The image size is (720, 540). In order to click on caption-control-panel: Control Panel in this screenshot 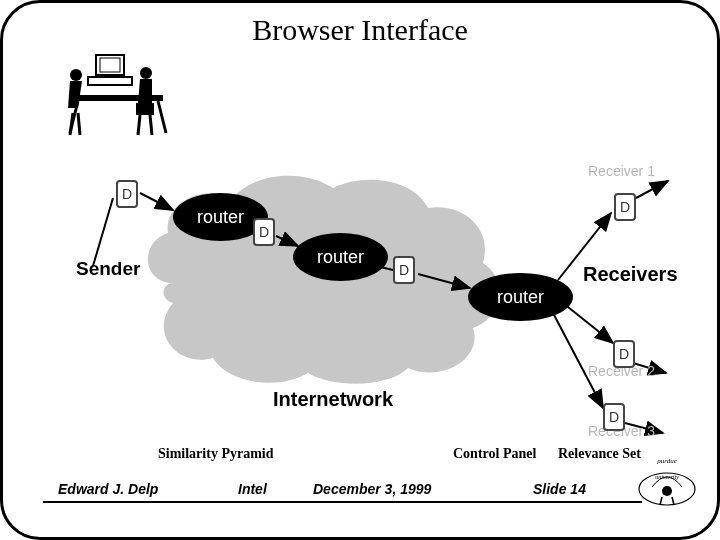, I will do `click(494, 454)`.